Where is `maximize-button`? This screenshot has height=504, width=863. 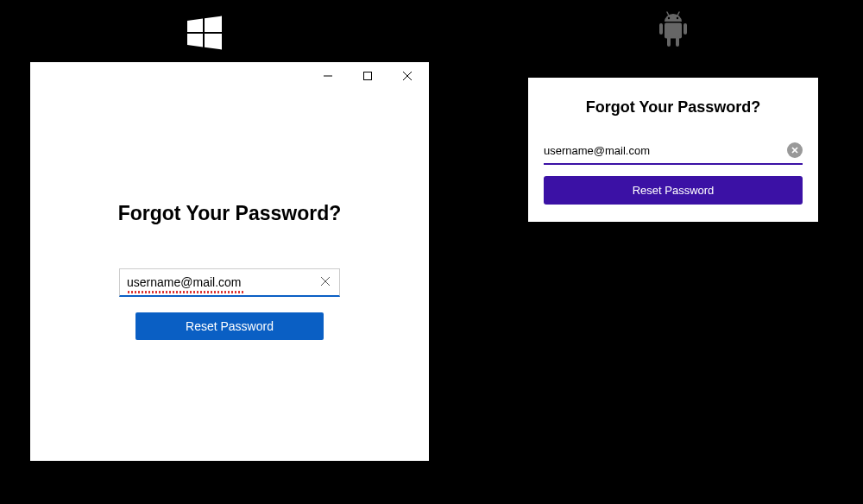
maximize-button is located at coordinates (368, 76).